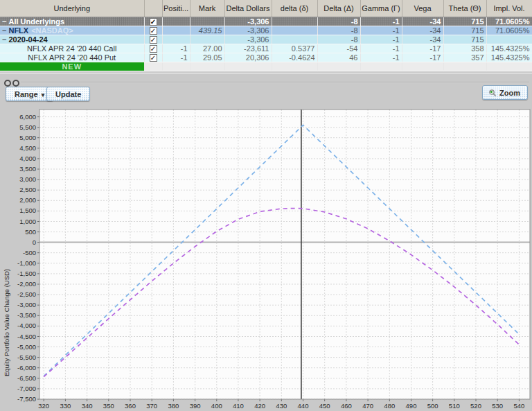  I want to click on checkbox-cell: ✓, so click(153, 40).